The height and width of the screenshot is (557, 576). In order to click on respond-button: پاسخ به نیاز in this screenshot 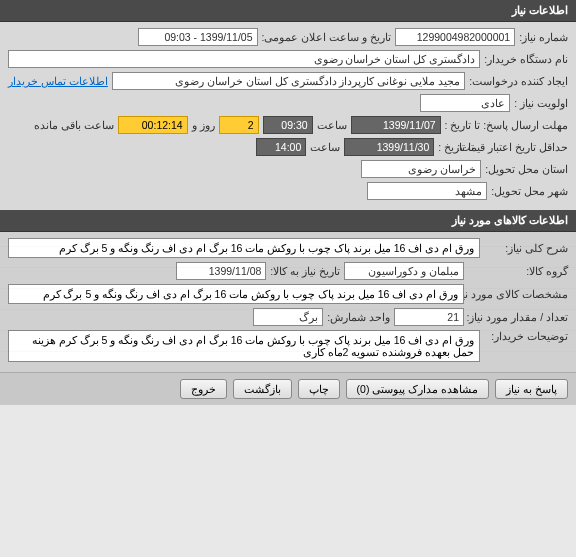, I will do `click(532, 389)`.